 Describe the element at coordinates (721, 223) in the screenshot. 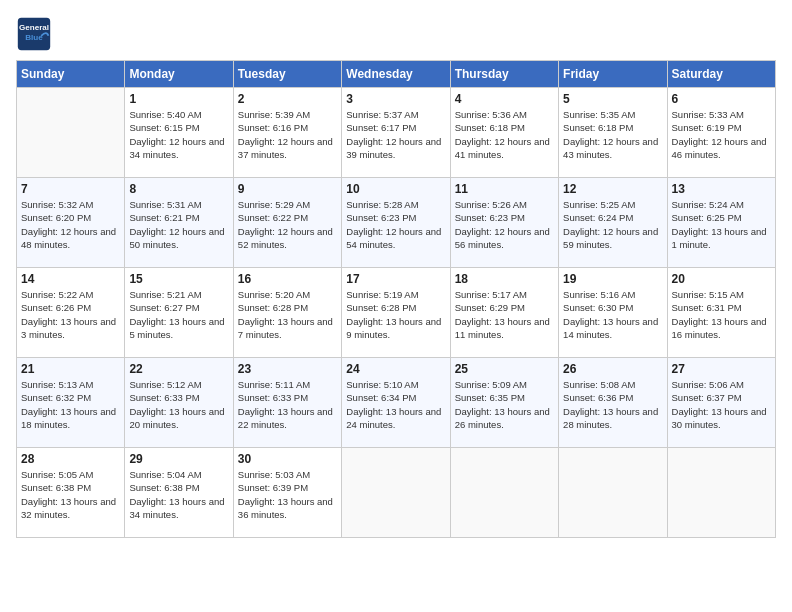

I see `day-cell: 13Sunrise: 5:24 AMSunset: 6:25 PMDayligh…` at that location.